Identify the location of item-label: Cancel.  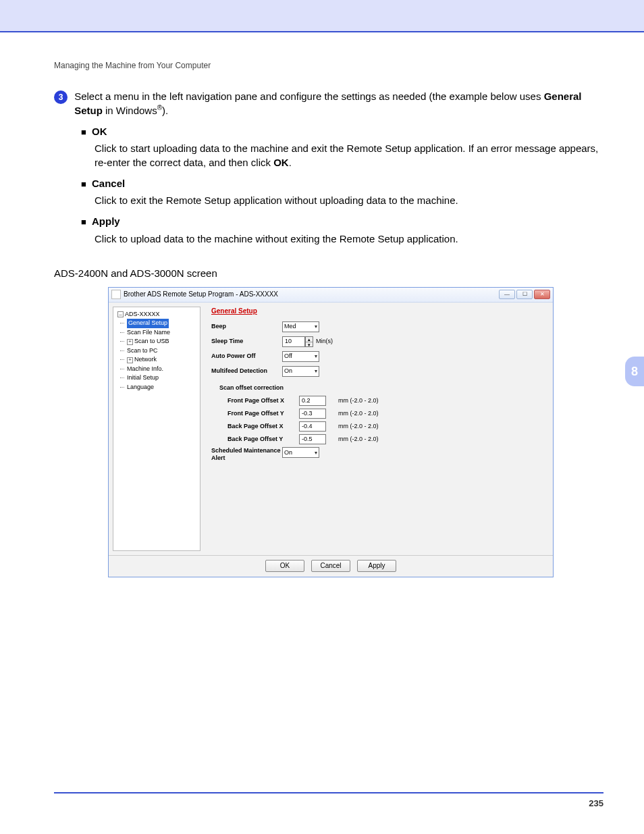
(108, 184).